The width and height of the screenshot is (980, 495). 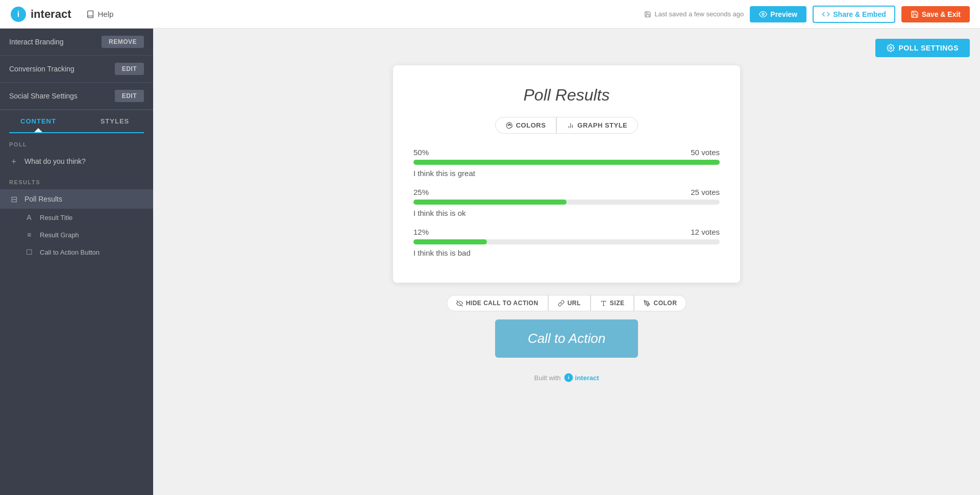 What do you see at coordinates (567, 378) in the screenshot?
I see `built-with: Built with i interact` at bounding box center [567, 378].